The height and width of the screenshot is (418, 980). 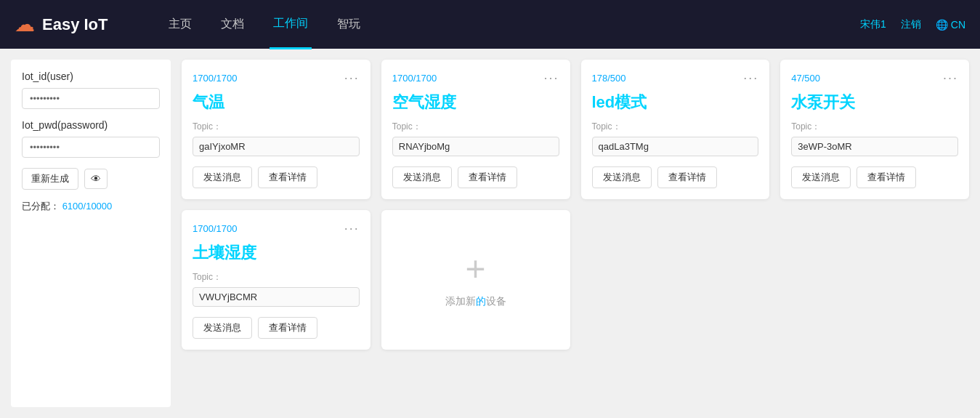 What do you see at coordinates (75, 25) in the screenshot?
I see `logo-text: Easy IoT` at bounding box center [75, 25].